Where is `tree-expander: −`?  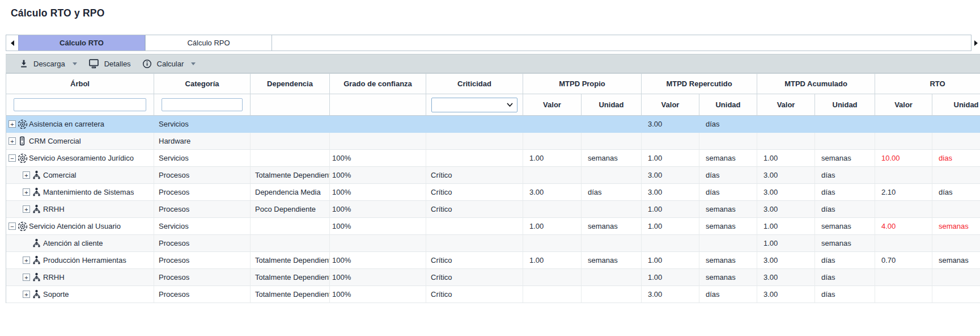 tree-expander: − is located at coordinates (12, 226).